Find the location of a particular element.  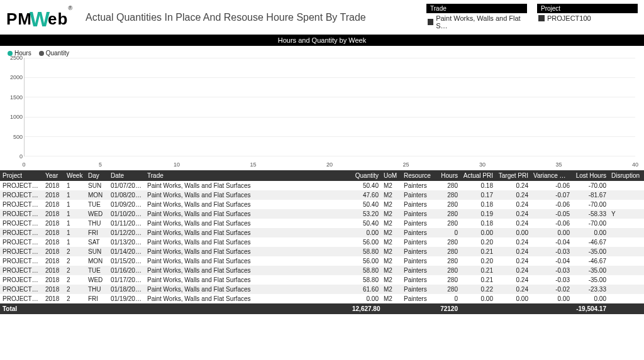

x-tick: 40 is located at coordinates (635, 165).